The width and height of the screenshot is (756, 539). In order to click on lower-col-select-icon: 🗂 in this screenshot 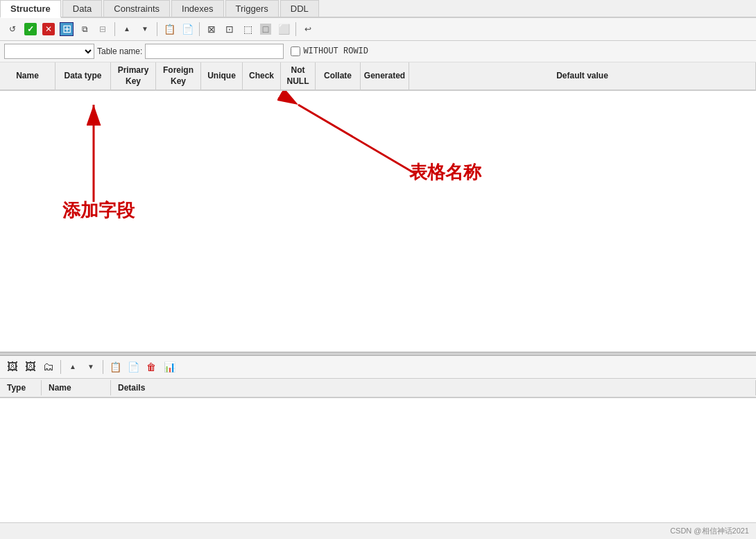, I will do `click(49, 367)`.